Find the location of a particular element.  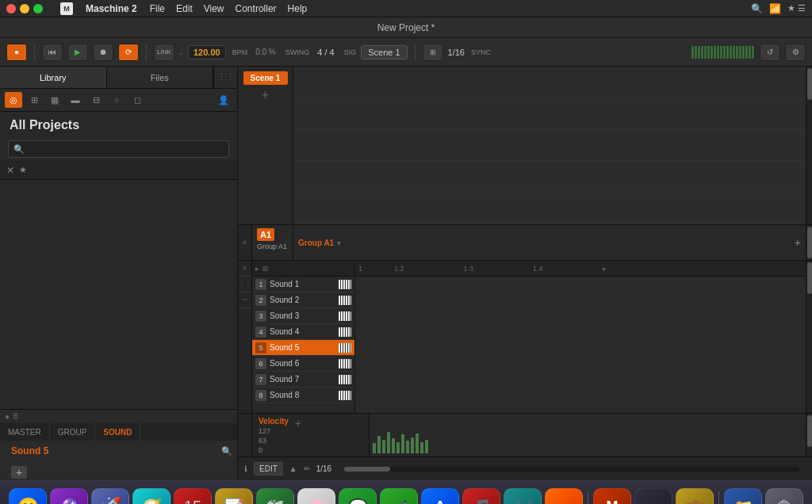

icon-filter: ⊟ is located at coordinates (96, 100).